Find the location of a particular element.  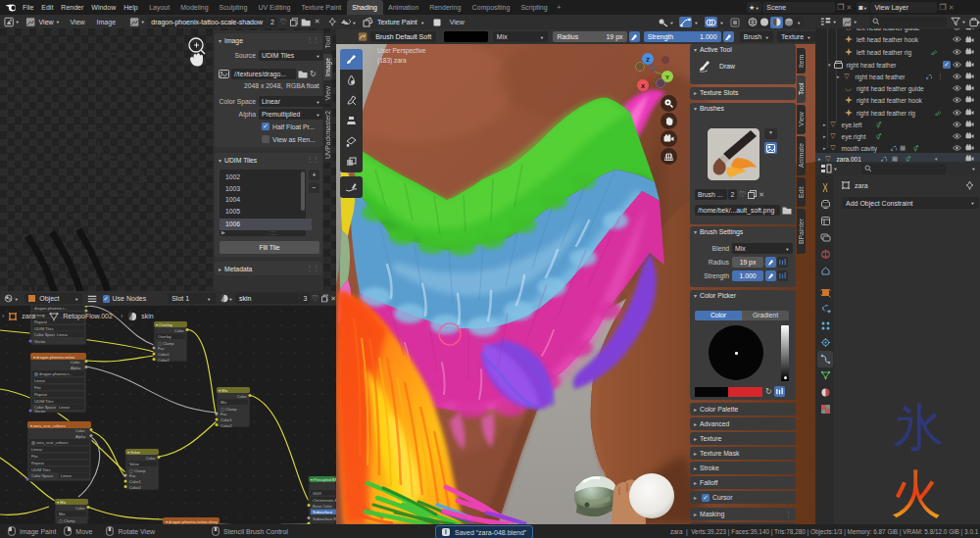

svg-text: Y is located at coordinates (667, 77).